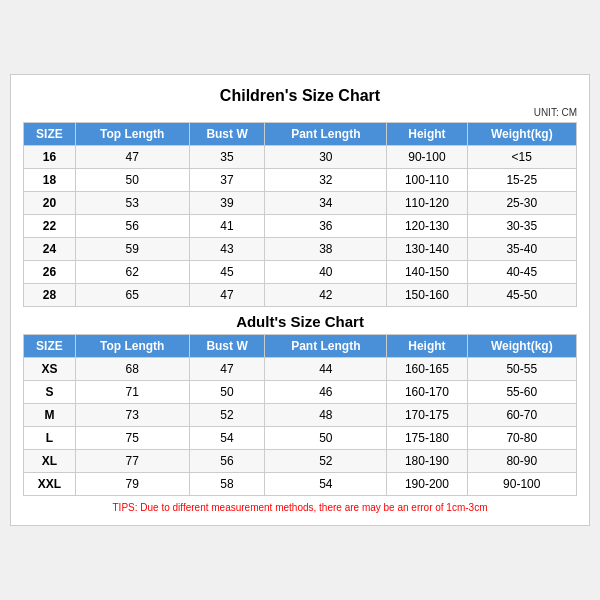 The image size is (600, 600). What do you see at coordinates (427, 226) in the screenshot?
I see `table-cell: 120-130` at bounding box center [427, 226].